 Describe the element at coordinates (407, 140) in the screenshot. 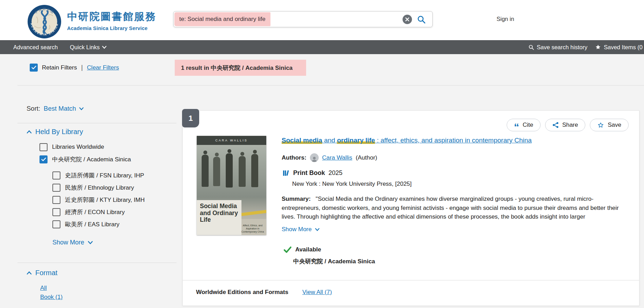

I see `result-title-link: Social media and ordinary life : affect,…` at that location.